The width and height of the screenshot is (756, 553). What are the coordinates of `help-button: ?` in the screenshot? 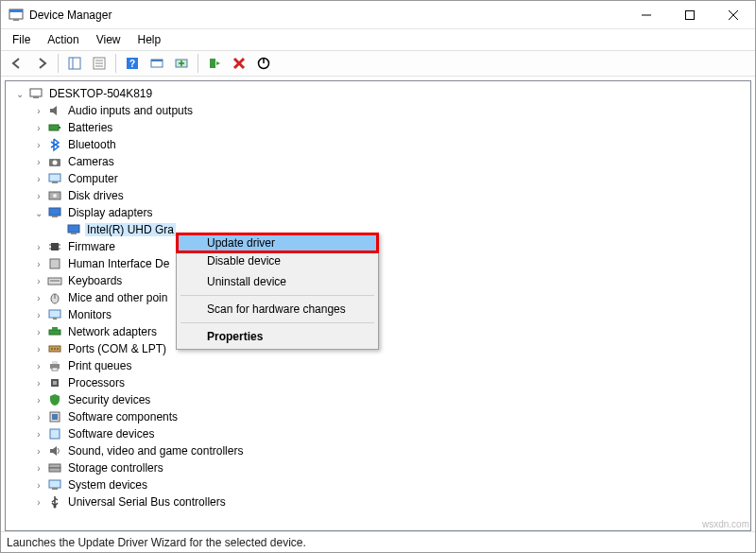 It's located at (132, 63).